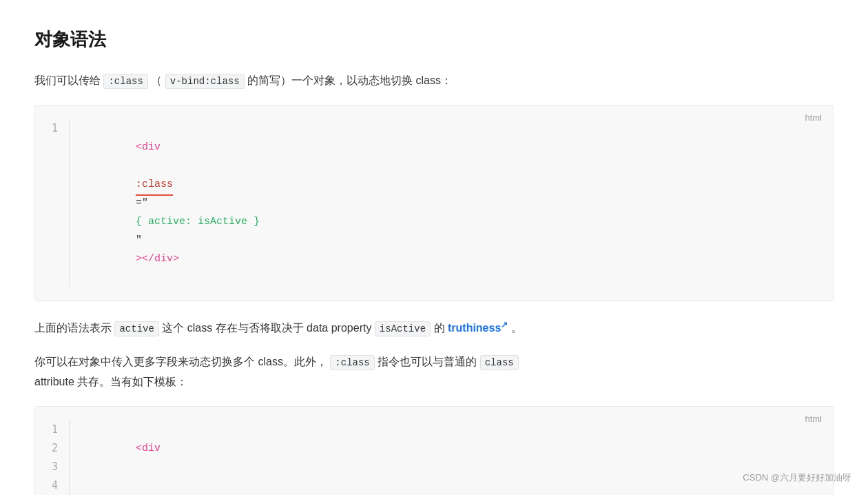  I want to click on para1-code2: v-bind:class, so click(205, 81).